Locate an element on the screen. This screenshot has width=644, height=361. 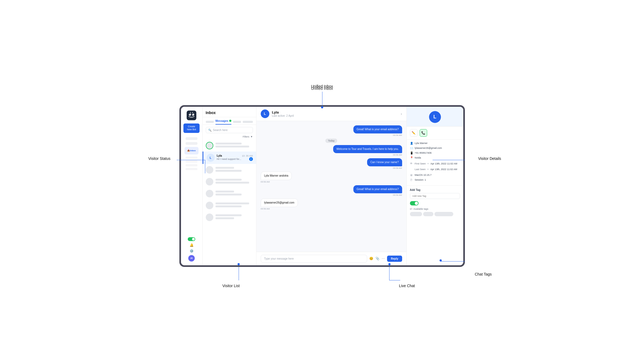
chat-header: L Lyla Last active: 2 April › is located at coordinates (331, 114).